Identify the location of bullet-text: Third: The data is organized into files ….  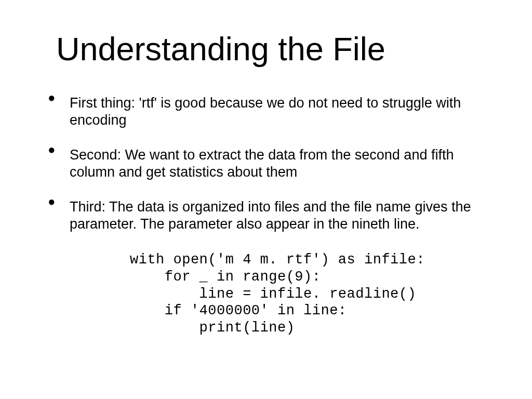
(270, 215).